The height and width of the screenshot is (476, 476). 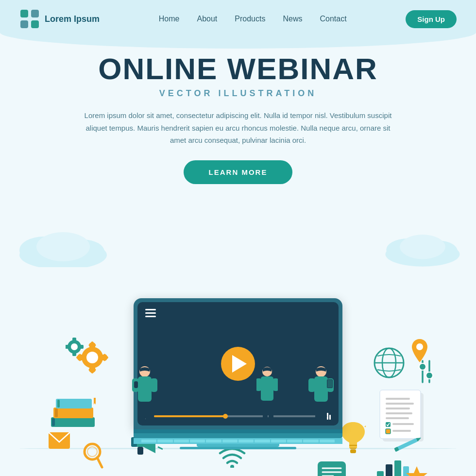 What do you see at coordinates (92, 356) in the screenshot?
I see `gear-icons` at bounding box center [92, 356].